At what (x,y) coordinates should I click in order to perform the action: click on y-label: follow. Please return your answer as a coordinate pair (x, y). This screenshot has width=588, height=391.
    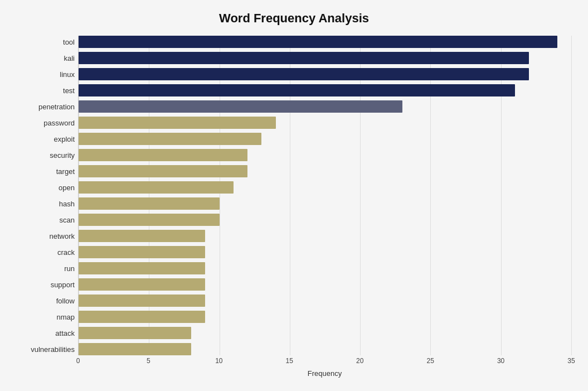
    Looking at the image, I should click on (66, 301).